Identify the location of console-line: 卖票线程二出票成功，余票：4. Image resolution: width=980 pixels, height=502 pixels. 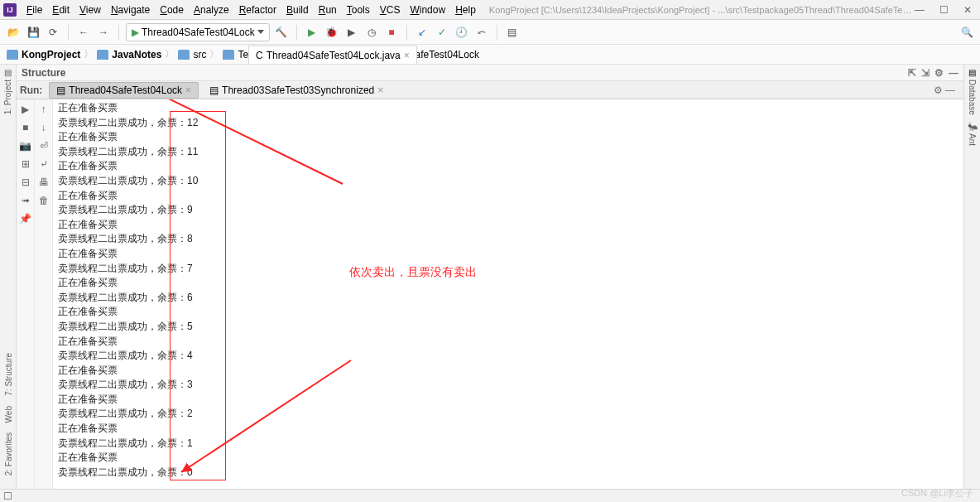
(508, 356).